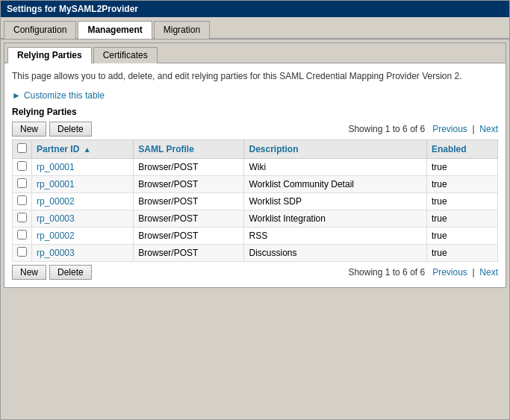  What do you see at coordinates (87, 149) in the screenshot?
I see `sort-icon: ▲` at bounding box center [87, 149].